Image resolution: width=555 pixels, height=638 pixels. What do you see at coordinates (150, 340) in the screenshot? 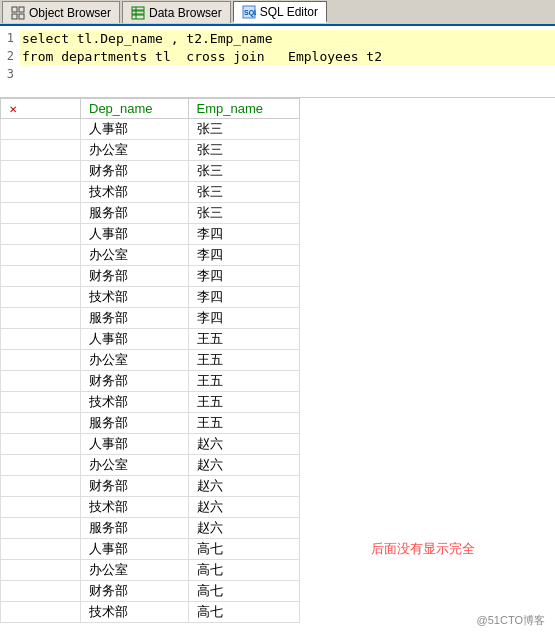
I see `table-row: 人事部王五` at bounding box center [150, 340].